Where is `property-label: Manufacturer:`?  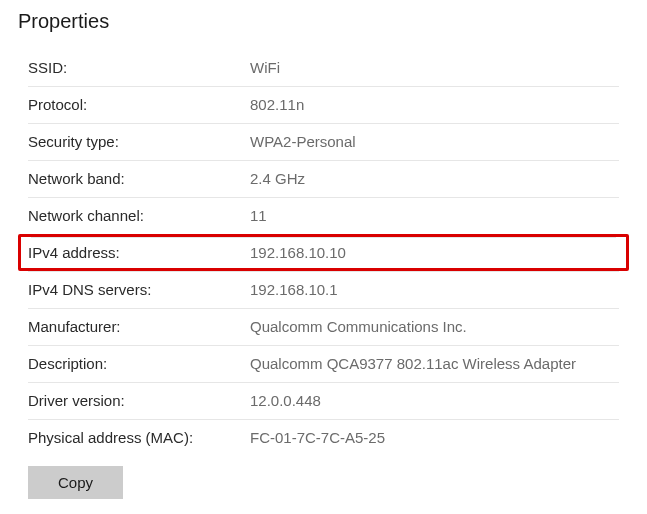 property-label: Manufacturer: is located at coordinates (139, 326).